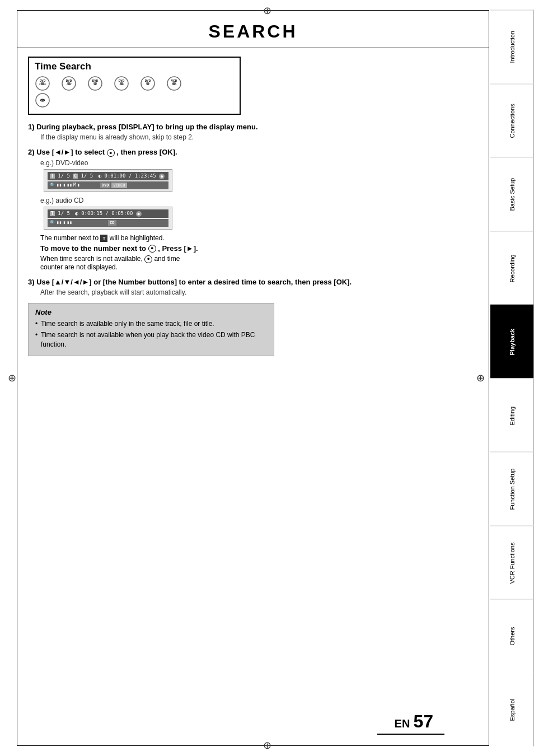 The width and height of the screenshot is (534, 756). What do you see at coordinates (134, 86) in the screenshot?
I see `time-search-box: Time Search DVD VIDEO` at bounding box center [134, 86].